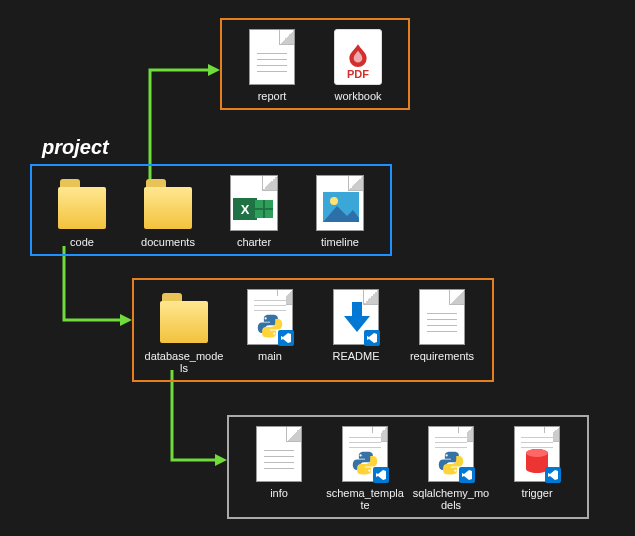 The width and height of the screenshot is (635, 536). I want to click on file-label: sqlalchemy_models, so click(451, 499).